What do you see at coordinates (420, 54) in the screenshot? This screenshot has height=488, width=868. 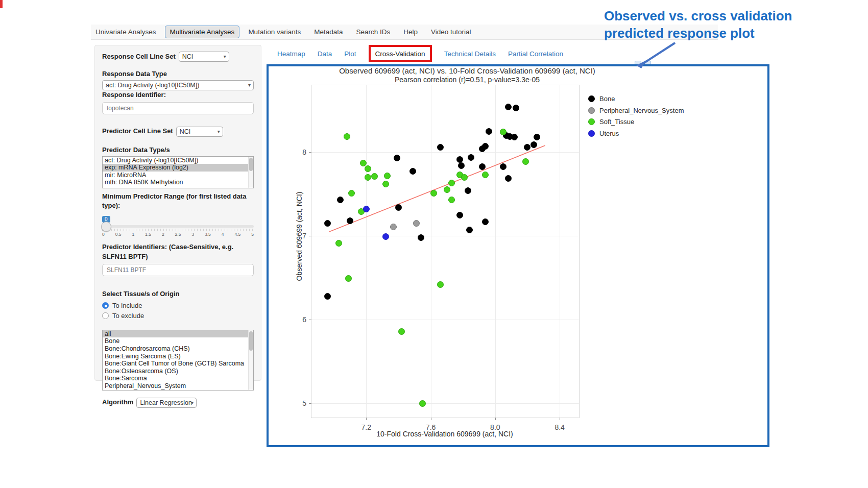 I see `result-tabs: HeatmapDataPlotCross-ValidationTechnical…` at bounding box center [420, 54].